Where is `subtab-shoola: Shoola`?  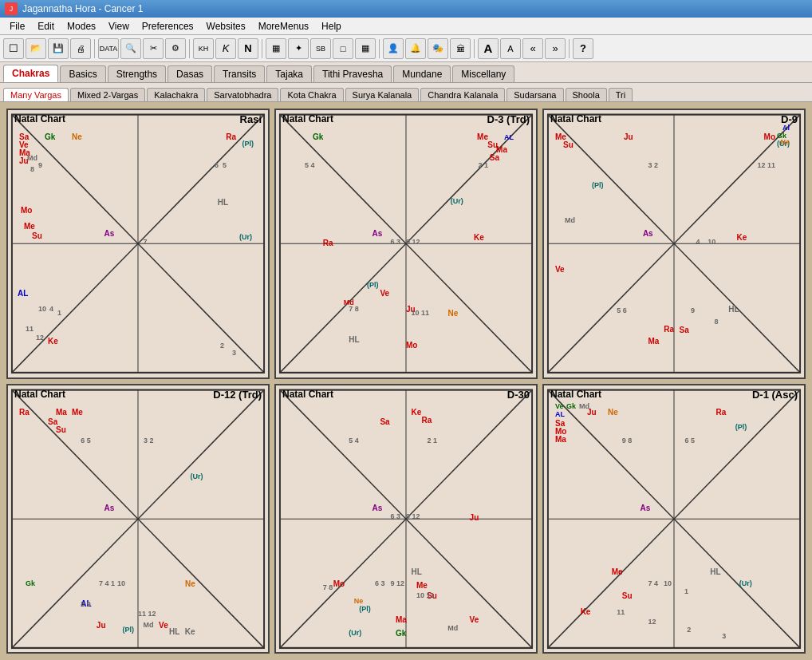 subtab-shoola: Shoola is located at coordinates (586, 94).